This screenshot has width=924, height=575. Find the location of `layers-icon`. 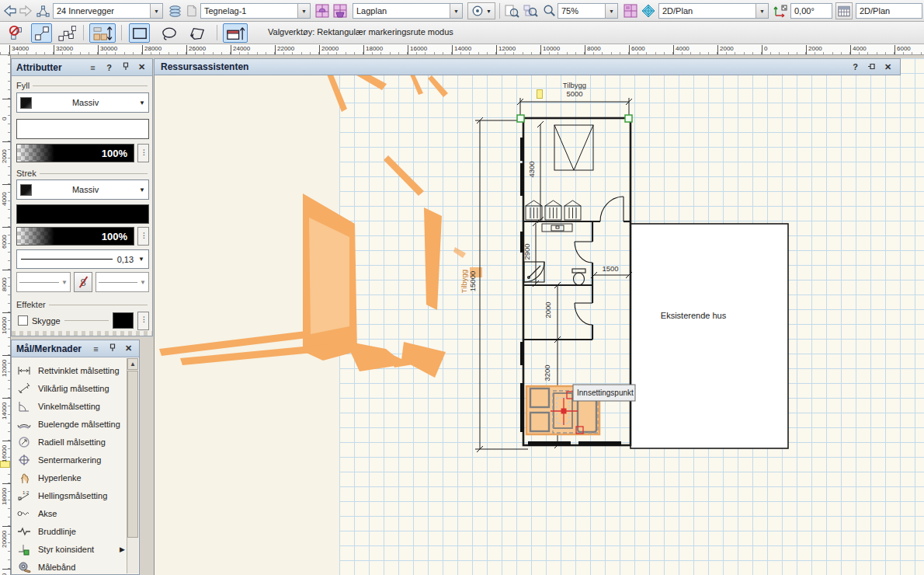

layers-icon is located at coordinates (175, 11).